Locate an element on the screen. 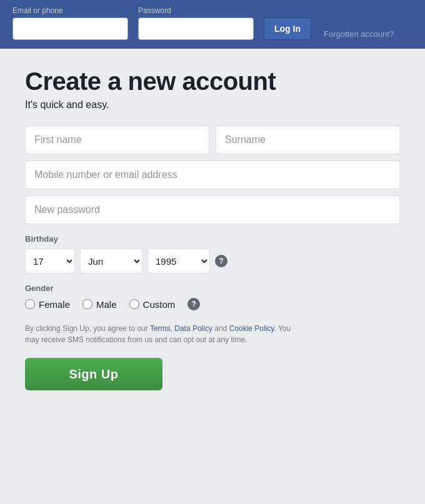  gender-custom-radio is located at coordinates (134, 304).